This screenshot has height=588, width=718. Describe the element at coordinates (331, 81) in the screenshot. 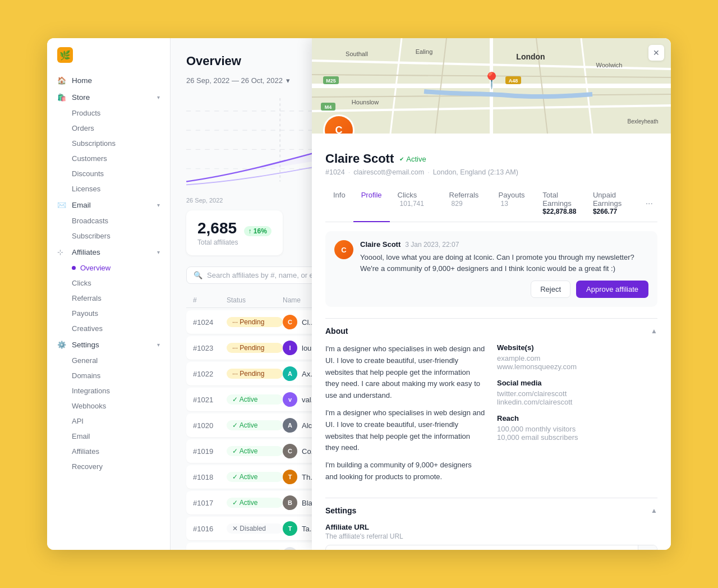

I see `svg-text: M25` at that location.